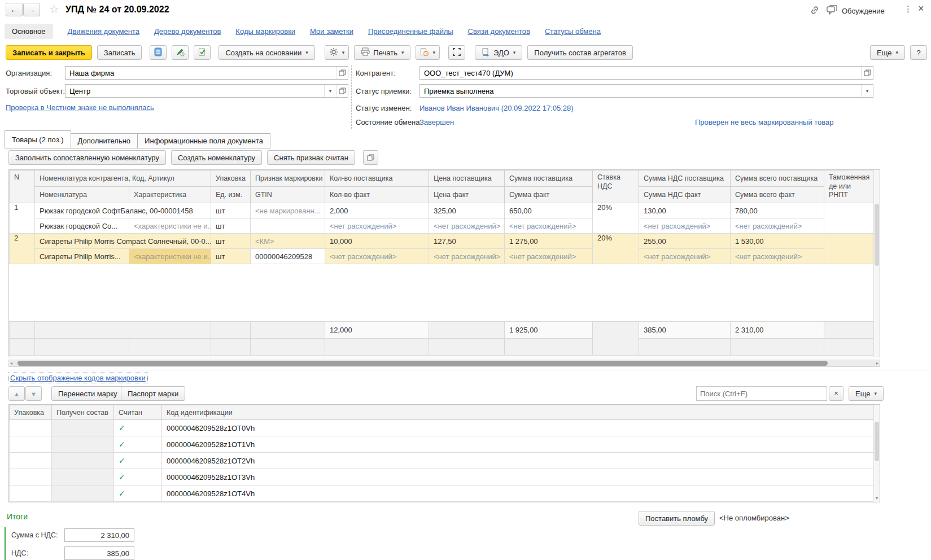  What do you see at coordinates (34, 393) in the screenshot?
I see `move-down-button: ▼` at bounding box center [34, 393].